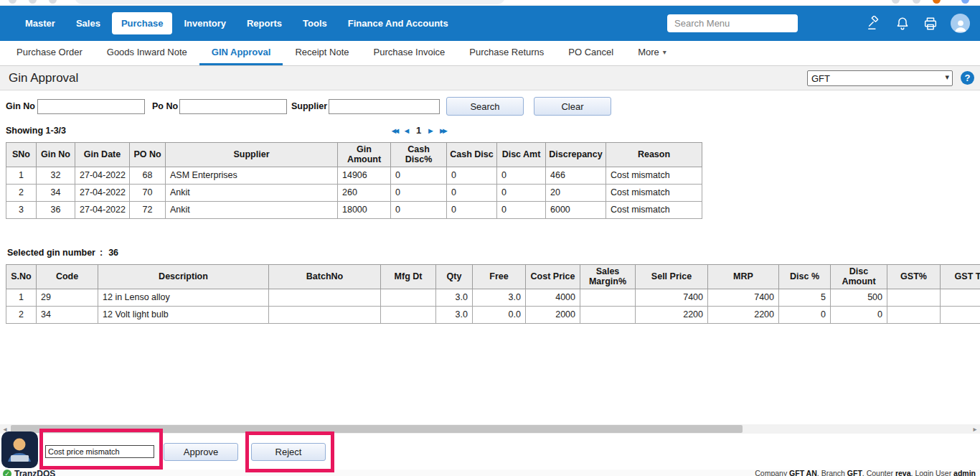 Image resolution: width=980 pixels, height=476 pixels. What do you see at coordinates (917, 1) in the screenshot?
I see `browser-extension-icon` at bounding box center [917, 1].